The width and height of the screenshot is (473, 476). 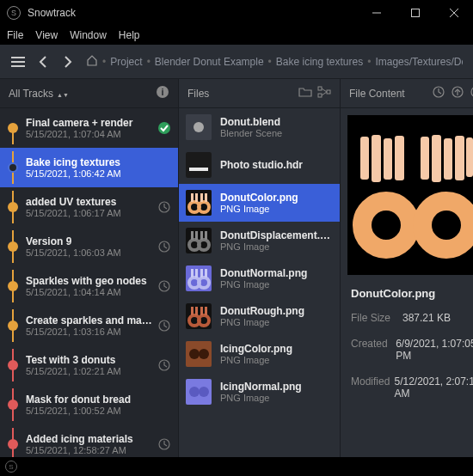 I want to click on file-name: DonutDisplacement.png, so click(x=277, y=235).